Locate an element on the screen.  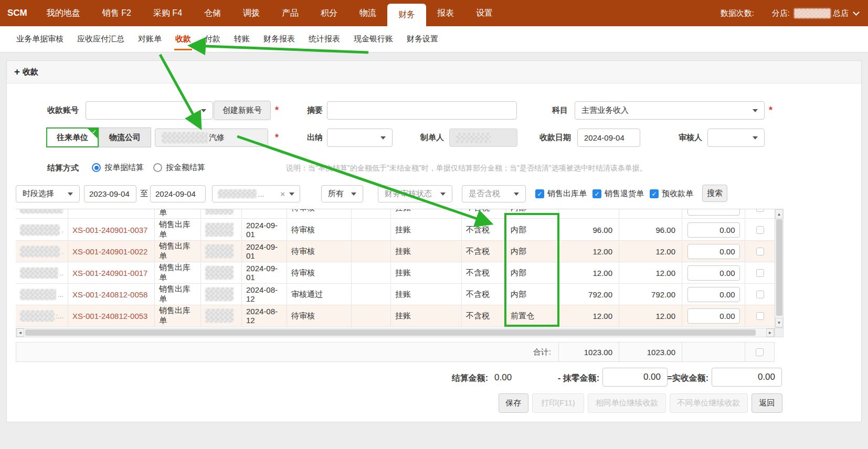
auditor-select is located at coordinates (736, 137).